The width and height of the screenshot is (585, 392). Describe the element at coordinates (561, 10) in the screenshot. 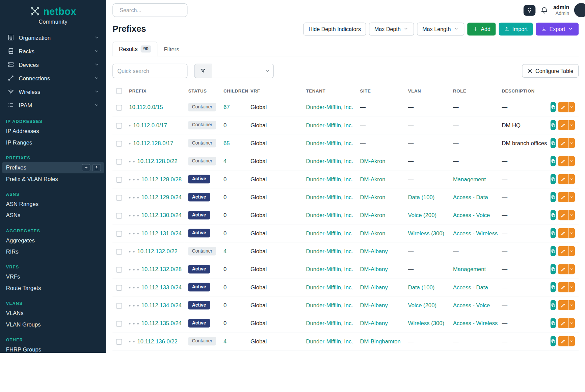

I see `user-menu: admin Admin` at that location.